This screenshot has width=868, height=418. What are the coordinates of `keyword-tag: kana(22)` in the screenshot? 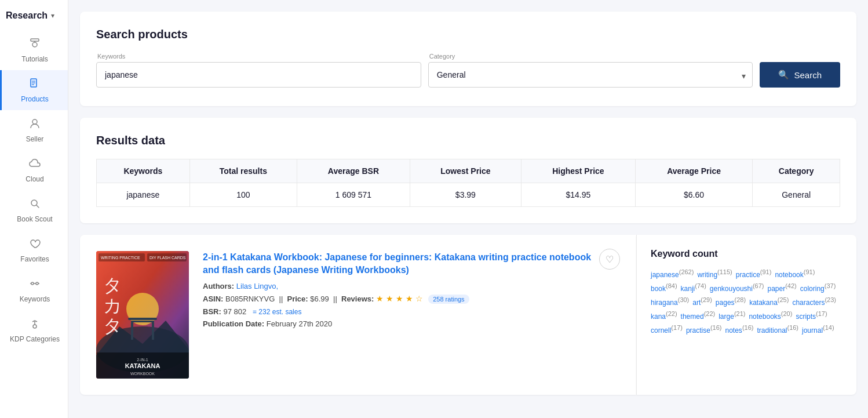 It's located at (664, 315).